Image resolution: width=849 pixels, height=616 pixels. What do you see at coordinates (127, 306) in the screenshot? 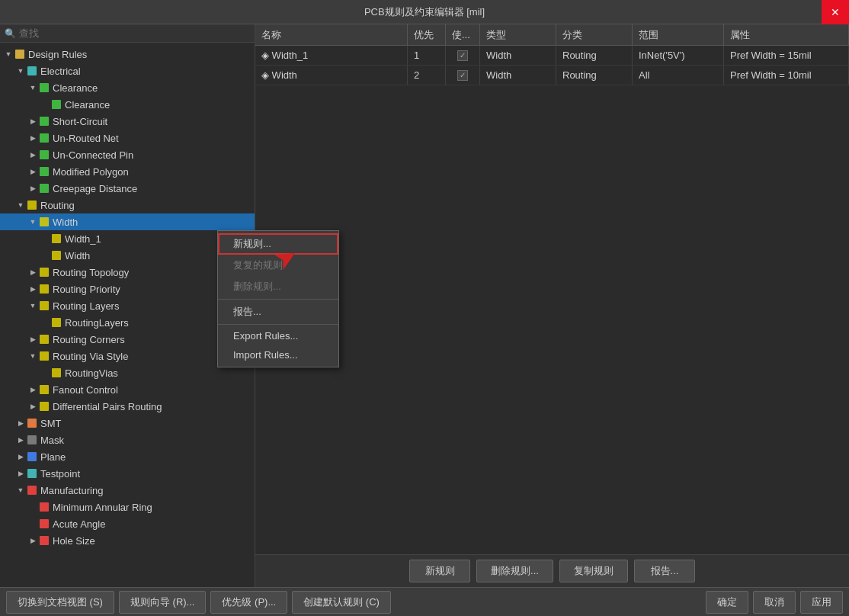
I see `tree-item-routing-layers: ▼Routing Layers` at bounding box center [127, 306].